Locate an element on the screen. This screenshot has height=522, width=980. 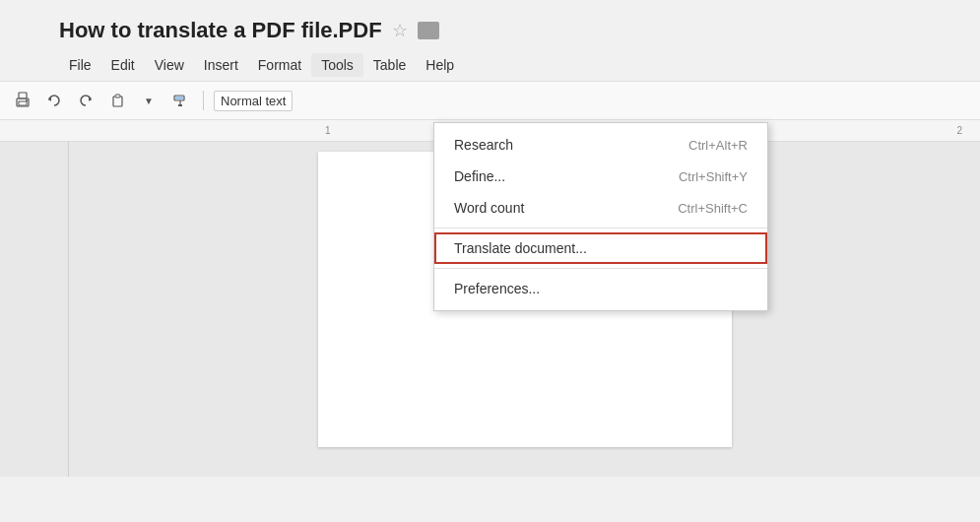
document-title: How to translate a PDF file.PDF is located at coordinates (221, 31).